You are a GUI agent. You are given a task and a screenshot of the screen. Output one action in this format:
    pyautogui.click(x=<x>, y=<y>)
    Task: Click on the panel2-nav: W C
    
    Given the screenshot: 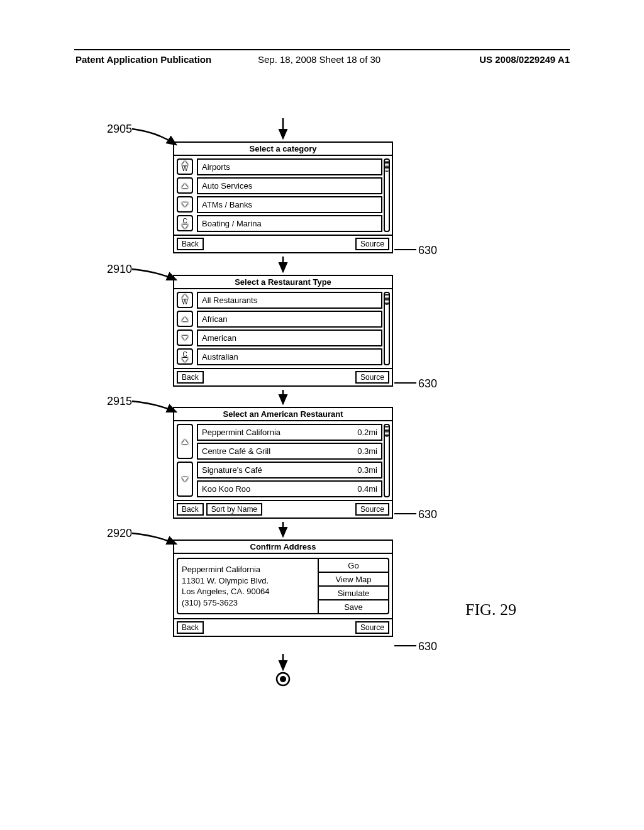 What is the action you would take?
    pyautogui.click(x=185, y=328)
    